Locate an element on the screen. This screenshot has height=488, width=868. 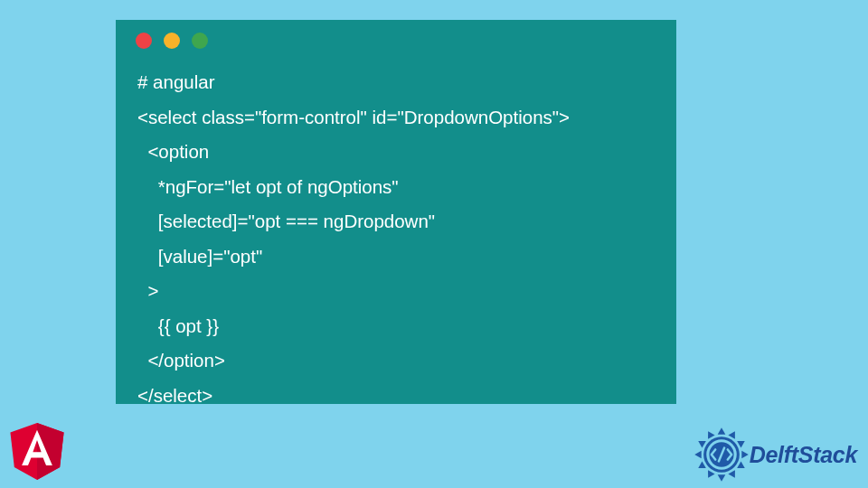
code-line: {{ opt }} is located at coordinates (178, 325).